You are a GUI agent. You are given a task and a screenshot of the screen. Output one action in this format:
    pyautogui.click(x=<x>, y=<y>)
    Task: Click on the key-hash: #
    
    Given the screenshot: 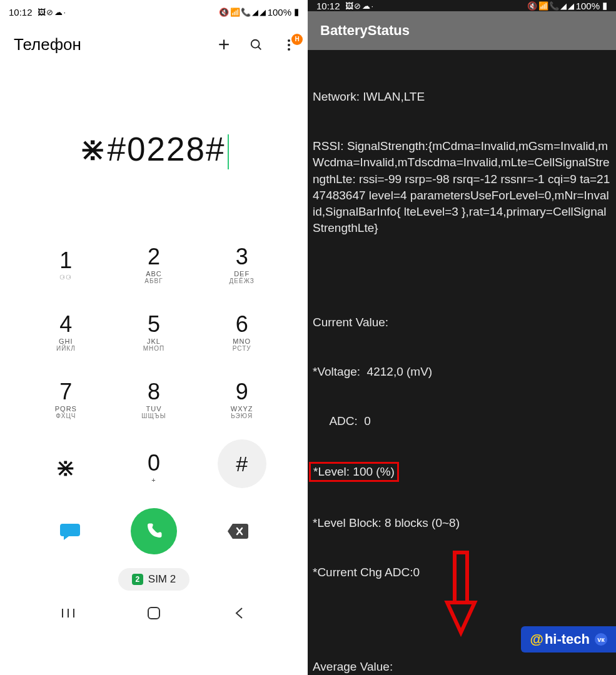 What is the action you would take?
    pyautogui.click(x=242, y=464)
    